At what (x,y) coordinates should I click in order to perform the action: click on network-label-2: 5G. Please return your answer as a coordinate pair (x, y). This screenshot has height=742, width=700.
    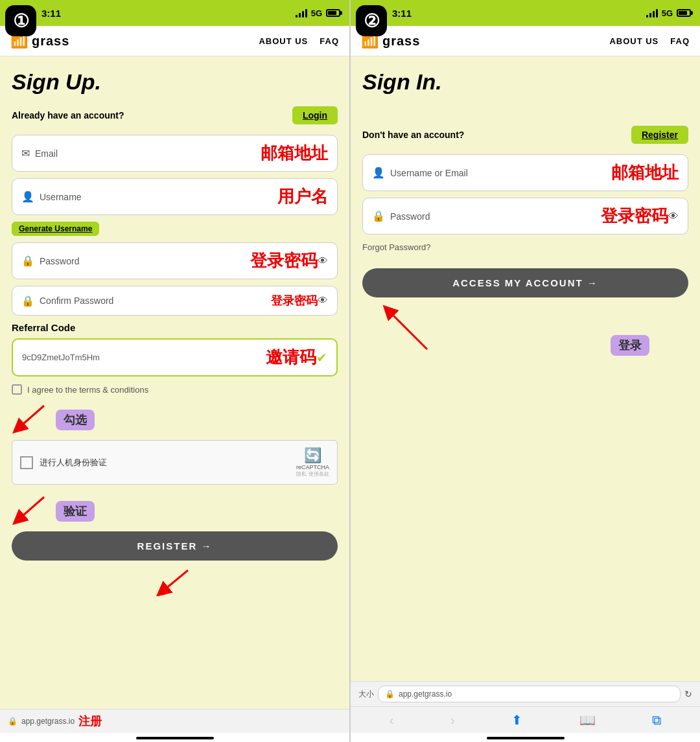
    Looking at the image, I should click on (668, 13).